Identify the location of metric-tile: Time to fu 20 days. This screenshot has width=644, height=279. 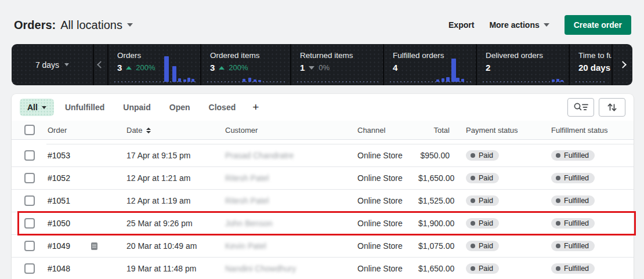
(590, 65).